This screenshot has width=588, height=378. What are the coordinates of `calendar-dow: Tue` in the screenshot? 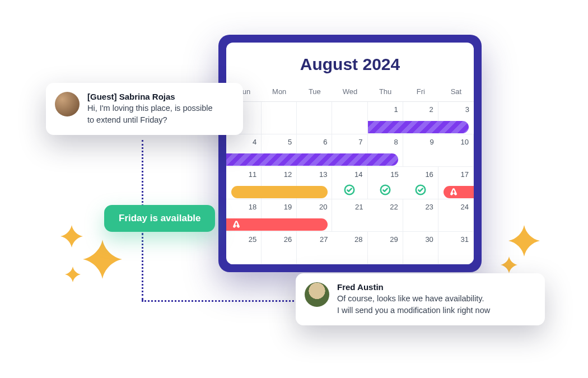 It's located at (315, 93).